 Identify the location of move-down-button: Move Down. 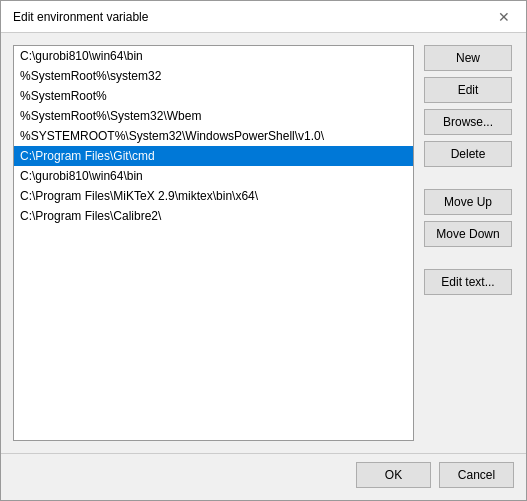
(468, 234).